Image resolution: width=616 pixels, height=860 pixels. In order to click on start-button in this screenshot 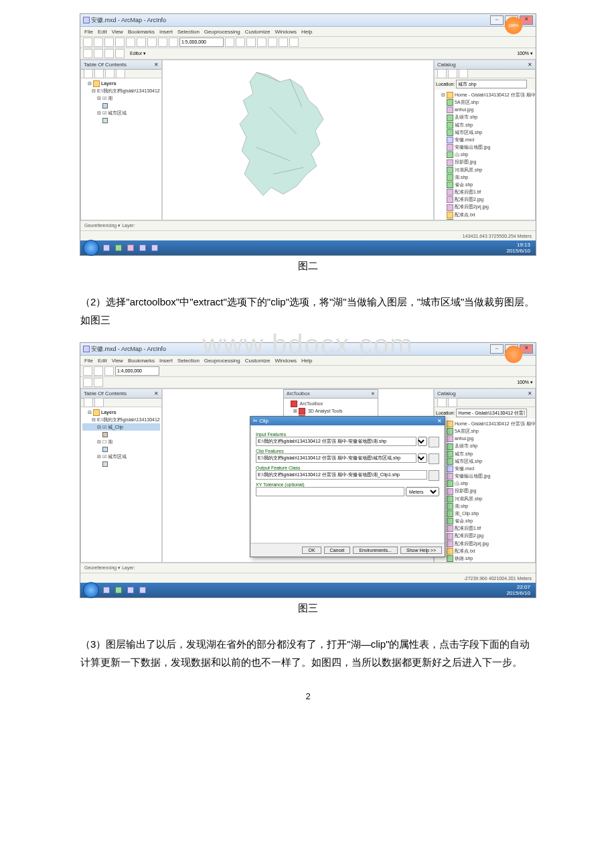, I will do `click(91, 248)`.